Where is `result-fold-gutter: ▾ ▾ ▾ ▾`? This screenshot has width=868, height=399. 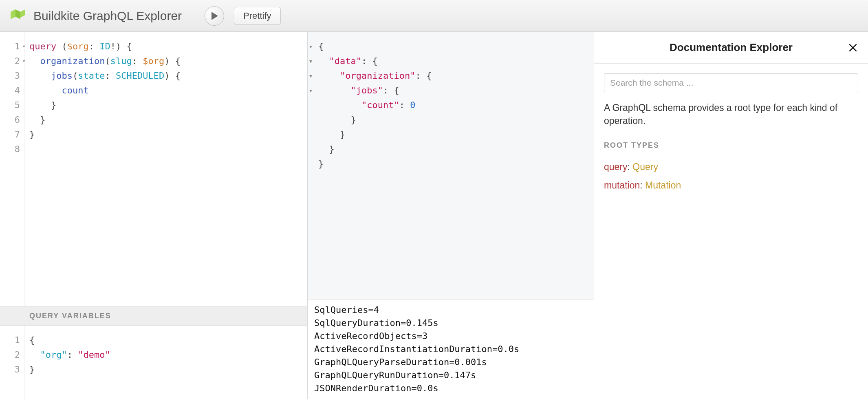
result-fold-gutter: ▾ ▾ ▾ ▾ is located at coordinates (312, 166).